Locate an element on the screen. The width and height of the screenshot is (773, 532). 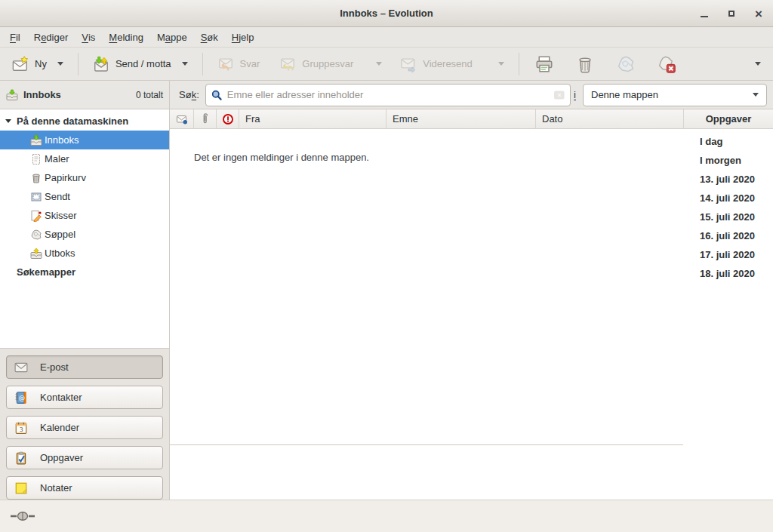
toolbar-overflow-button is located at coordinates (756, 63).